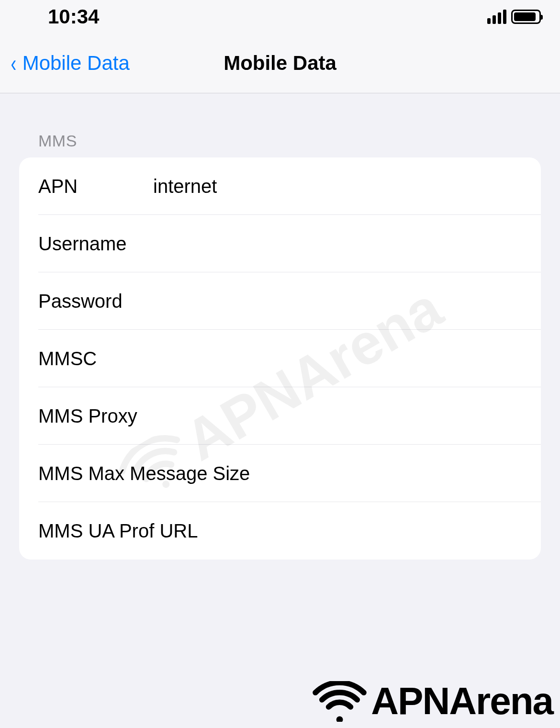 This screenshot has width=560, height=728. I want to click on cellular-signal-icon, so click(497, 17).